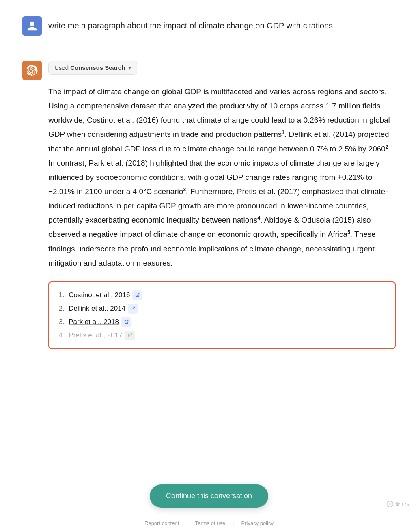 This screenshot has width=418, height=532. I want to click on citation-link-4: Pretis et al., 2017, so click(95, 335).